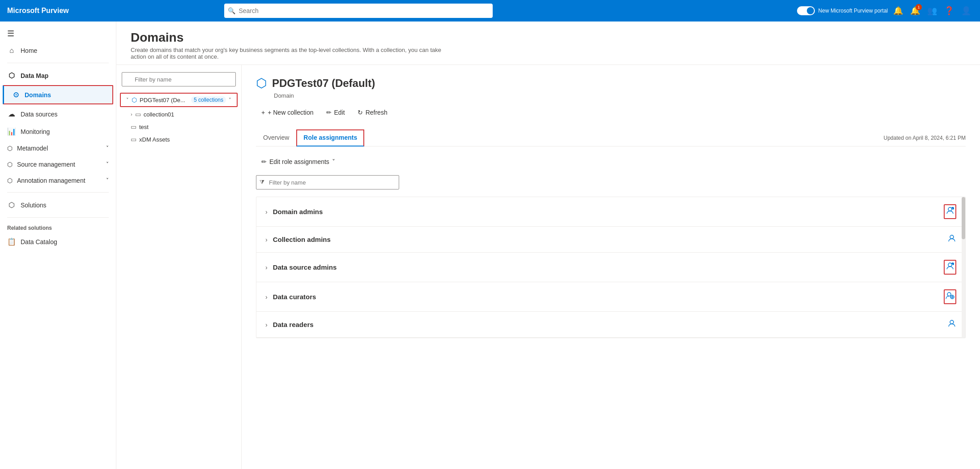  Describe the element at coordinates (330, 138) in the screenshot. I see `tab-role-assignments: Role assignments` at that location.